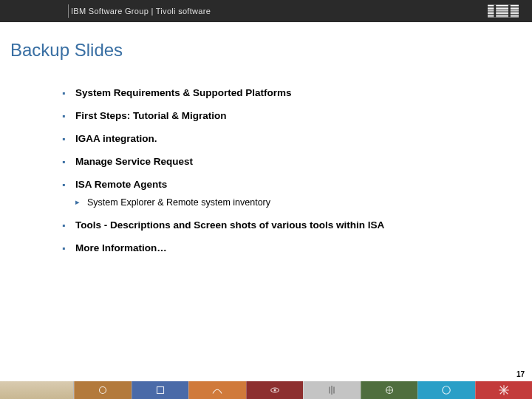 Image resolution: width=532 pixels, height=399 pixels. Describe the element at coordinates (290, 161) in the screenshot. I see `list-item: Manage Service Request` at that location.